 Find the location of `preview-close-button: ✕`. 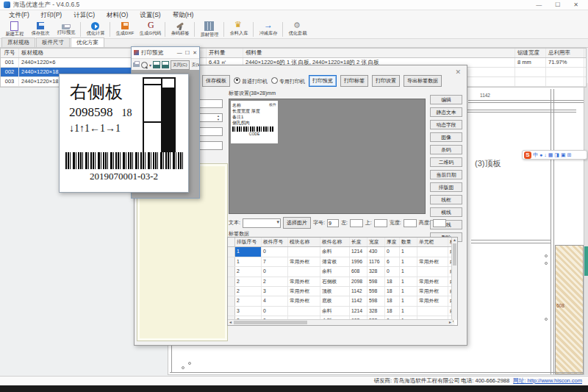

preview-close-button: ✕ is located at coordinates (195, 53).